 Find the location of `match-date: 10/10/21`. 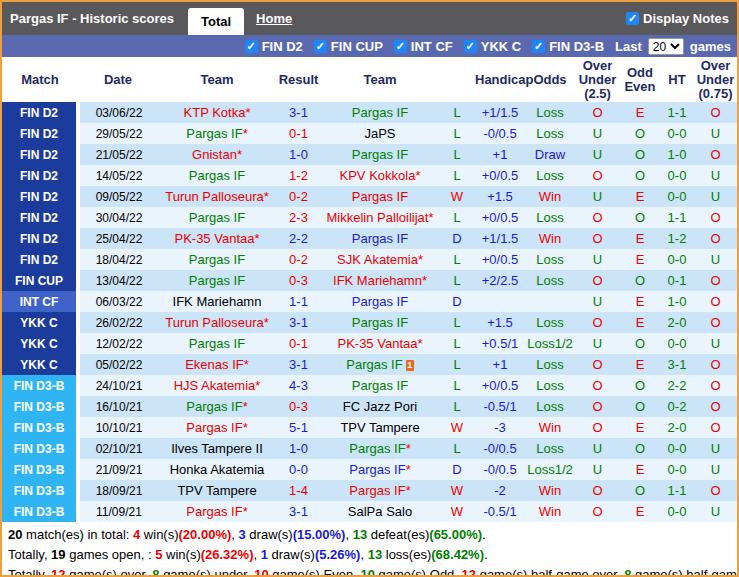

match-date: 10/10/21 is located at coordinates (118, 428).